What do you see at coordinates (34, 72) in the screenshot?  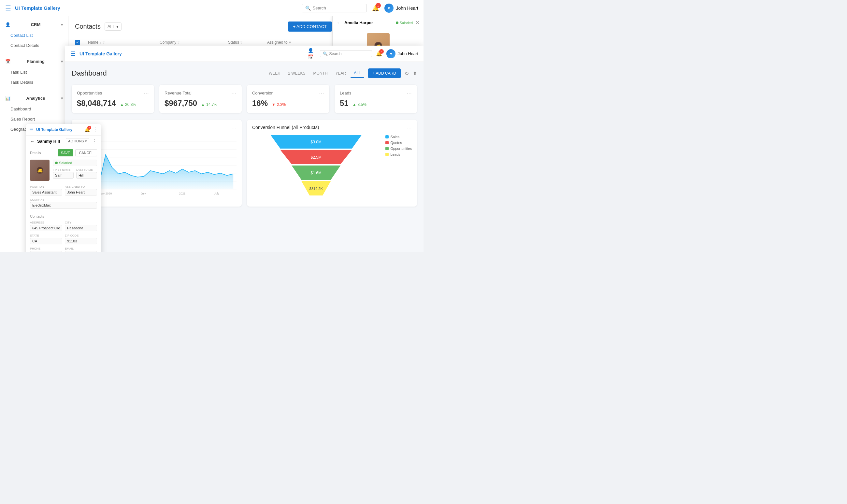 I see `sidebar-item-task-list: Task List` at bounding box center [34, 72].